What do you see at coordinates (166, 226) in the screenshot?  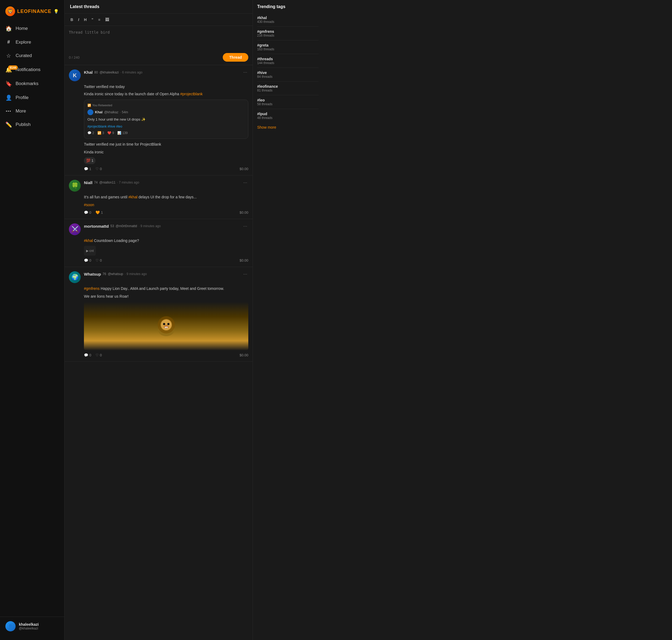 I see `post-morton-meta: mortonmattd 53 @m0rt0nmattd · 9 minutes …` at bounding box center [166, 226].